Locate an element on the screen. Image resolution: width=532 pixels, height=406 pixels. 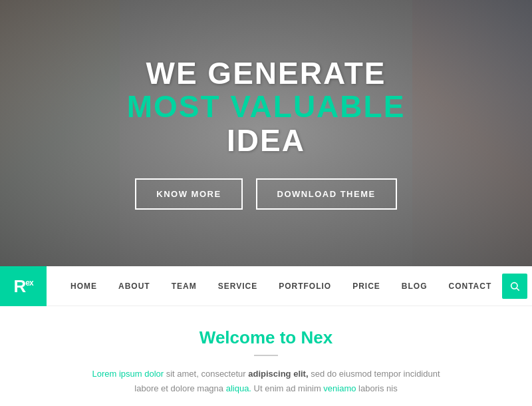
navbar: Rex HOME ABOUT TEAM SERVICE PORTFOLIO PR… is located at coordinates (266, 286).